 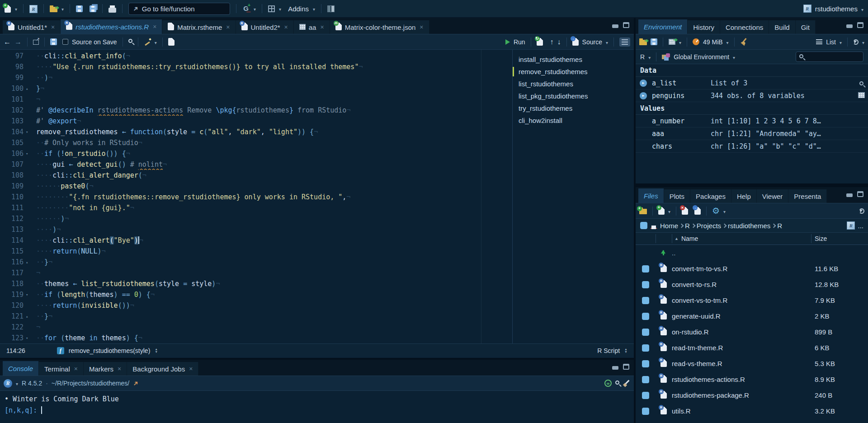 What do you see at coordinates (105, 369) in the screenshot?
I see `console-tab-markers: Markers×` at bounding box center [105, 369].